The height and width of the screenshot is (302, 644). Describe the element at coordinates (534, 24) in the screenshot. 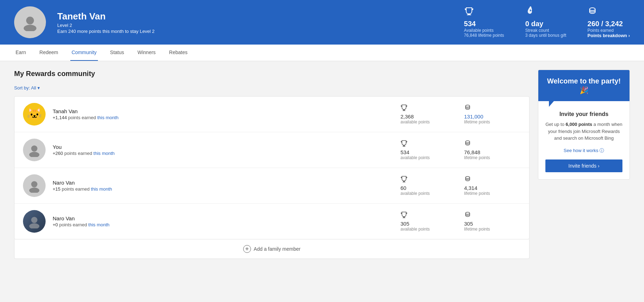

I see `streak-value: 0 day` at that location.